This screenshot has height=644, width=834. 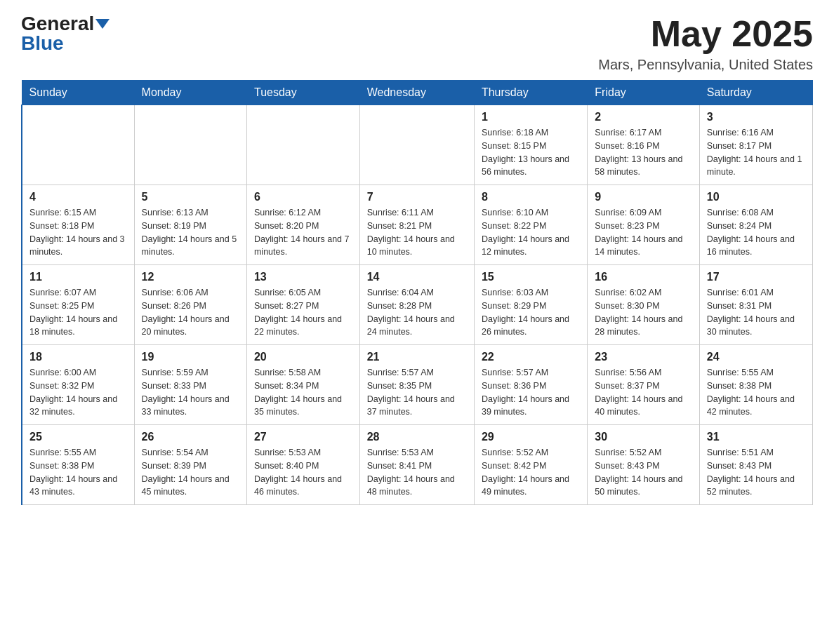 What do you see at coordinates (644, 145) in the screenshot?
I see `calendar-cell: 2Sunrise: 6:17 AM Sunset: 8:16 PM Daylig…` at bounding box center [644, 145].